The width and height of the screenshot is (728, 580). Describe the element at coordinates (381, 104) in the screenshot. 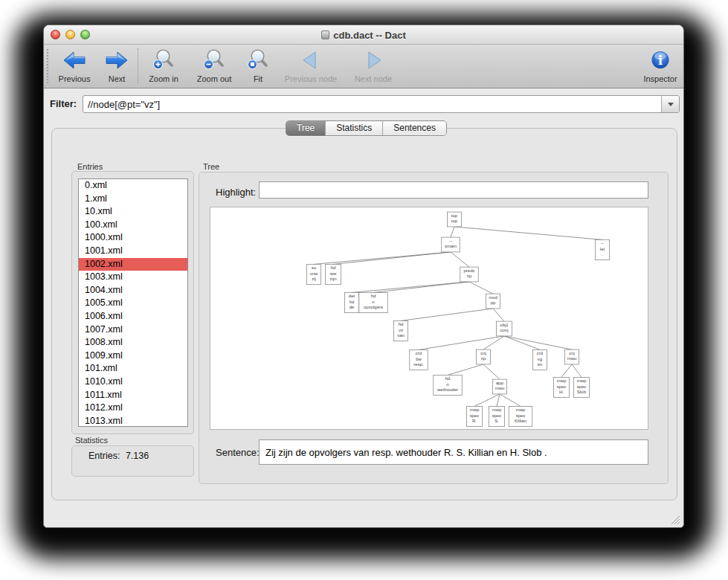

I see `filter-combobox` at that location.